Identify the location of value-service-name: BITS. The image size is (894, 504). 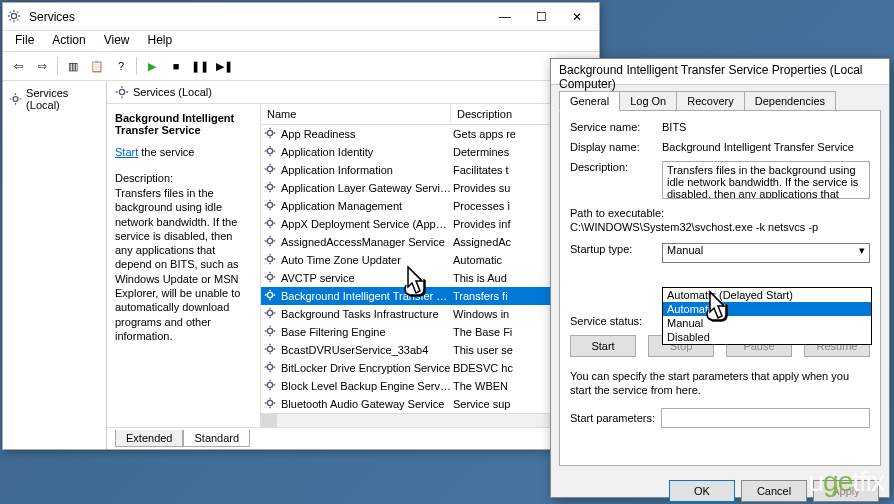
(766, 127).